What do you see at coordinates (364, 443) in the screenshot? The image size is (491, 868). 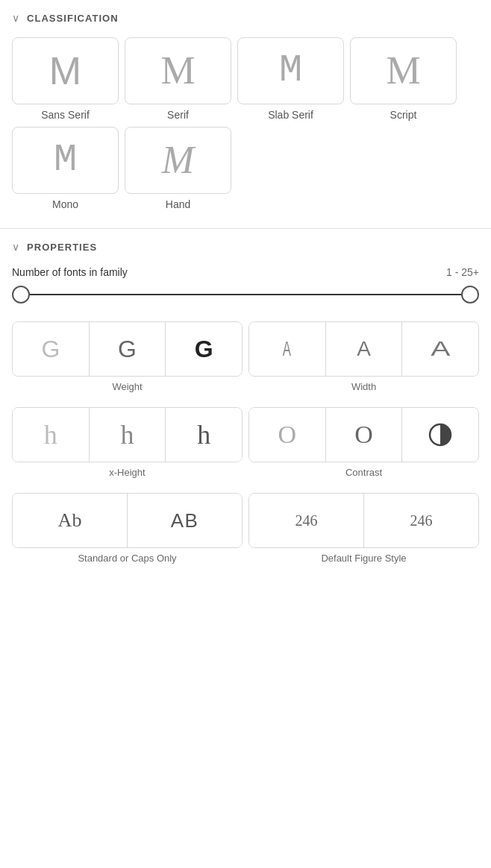 I see `contrast-group: O O Contrast` at bounding box center [364, 443].